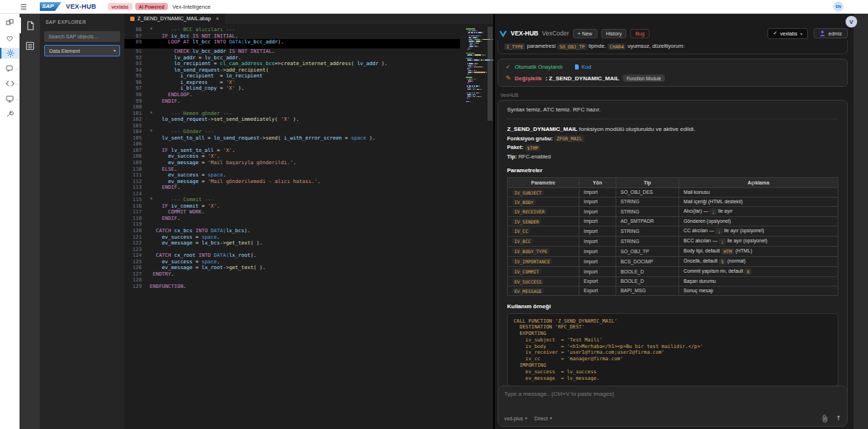 The width and height of the screenshot is (868, 429). Describe the element at coordinates (673, 271) in the screenshot. I see `table-row: IV_COMMITImportBOOLE_DCommit yapılsın mı…` at that location.